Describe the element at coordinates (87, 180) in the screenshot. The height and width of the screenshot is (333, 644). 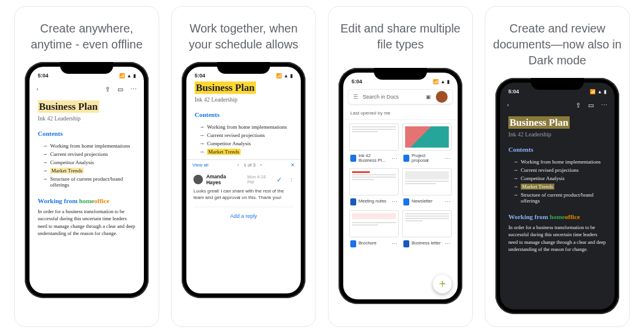
I see `screen-light: 5:04 📶 ▲ ▮ ‹ ⇪ ▭ ⋯ Business Plan Ink 42 …` at that location.